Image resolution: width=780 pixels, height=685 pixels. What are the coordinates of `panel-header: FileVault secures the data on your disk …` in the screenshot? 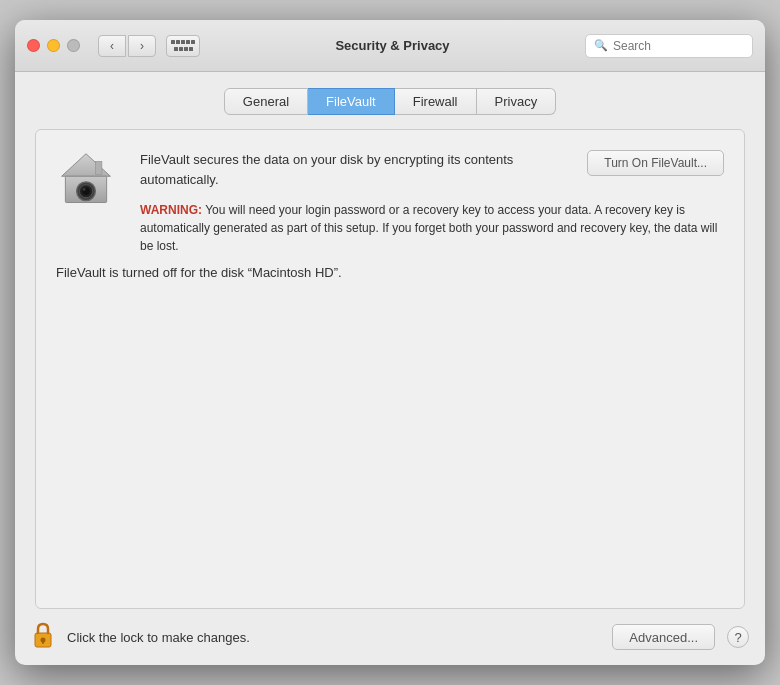 It's located at (390, 202).